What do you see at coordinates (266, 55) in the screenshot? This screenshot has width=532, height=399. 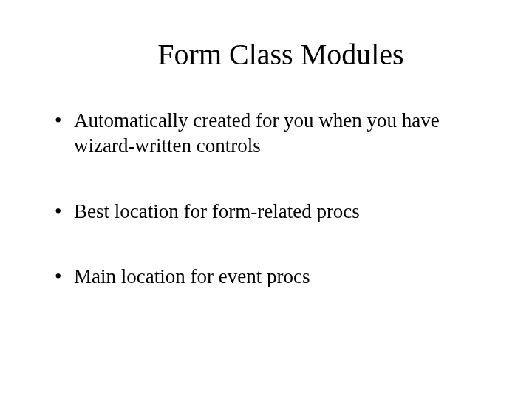 I see `slide-title: Form Class Modules` at bounding box center [266, 55].